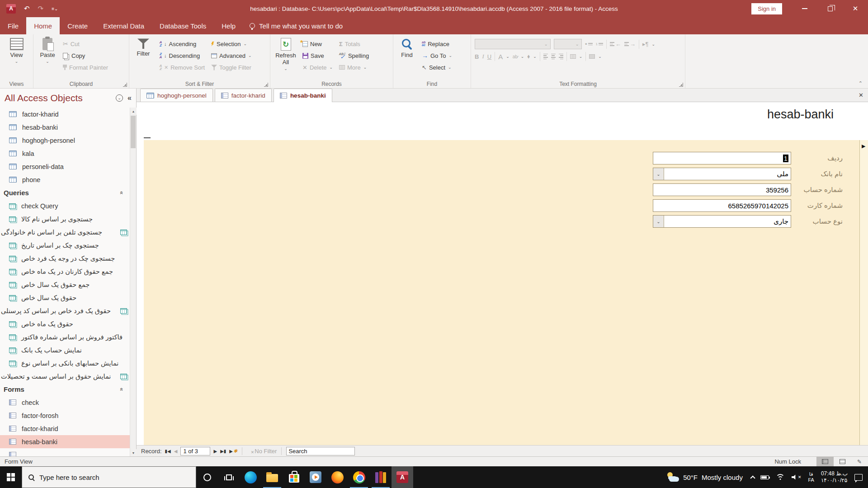  Describe the element at coordinates (752, 478) in the screenshot. I see `show-hidden-icons-icon` at that location.